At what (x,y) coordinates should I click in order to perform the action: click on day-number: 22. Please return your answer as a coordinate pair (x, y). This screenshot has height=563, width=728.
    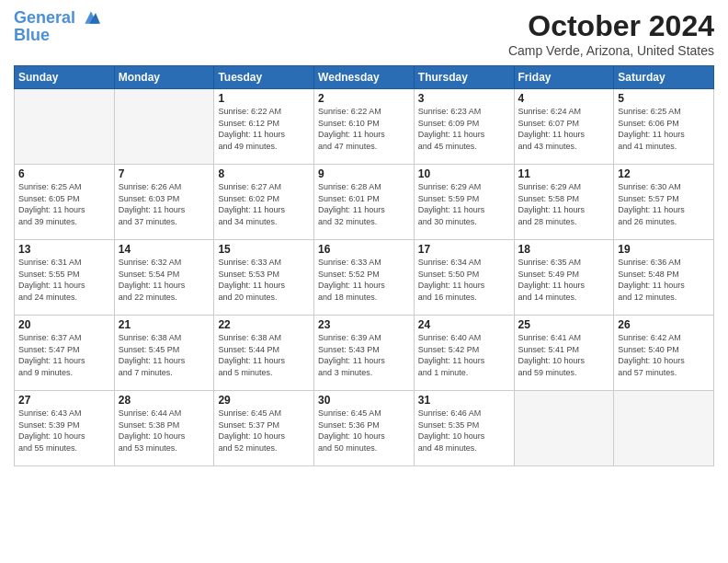
    Looking at the image, I should click on (264, 325).